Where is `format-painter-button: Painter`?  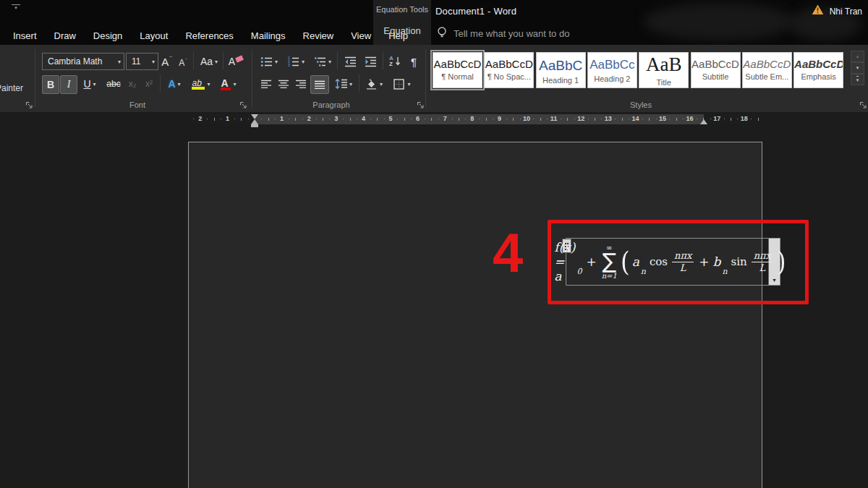
format-painter-button: Painter is located at coordinates (12, 88).